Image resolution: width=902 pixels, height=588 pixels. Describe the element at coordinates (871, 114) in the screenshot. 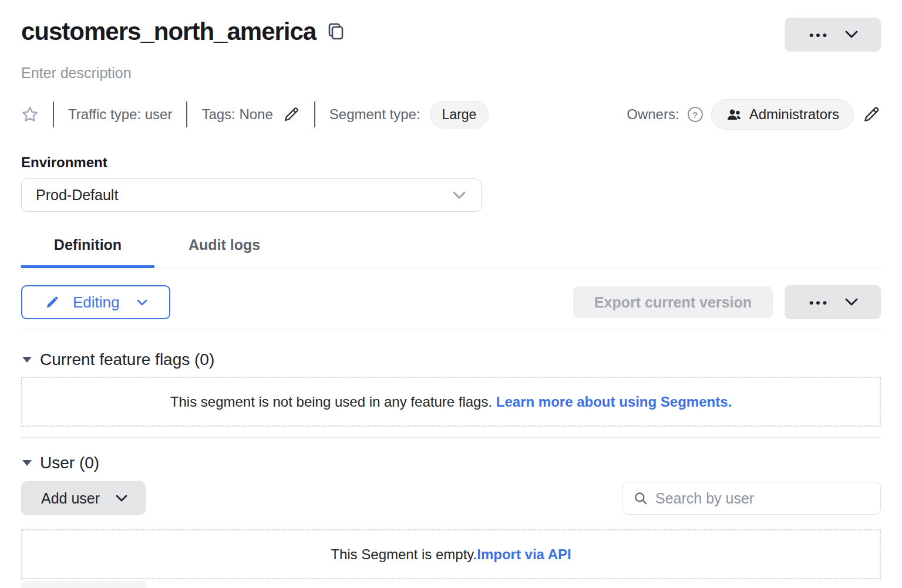

I see `edit-owners-pencil-icon` at that location.